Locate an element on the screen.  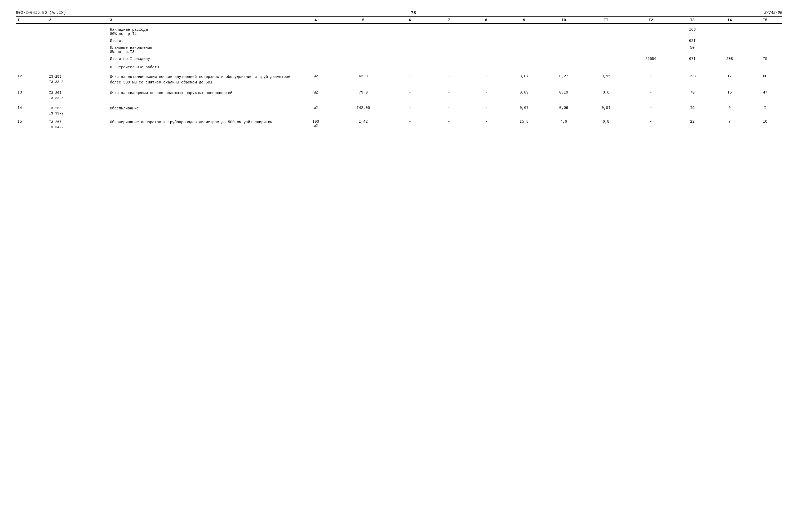
row12-col9: 3,07 is located at coordinates (524, 79).